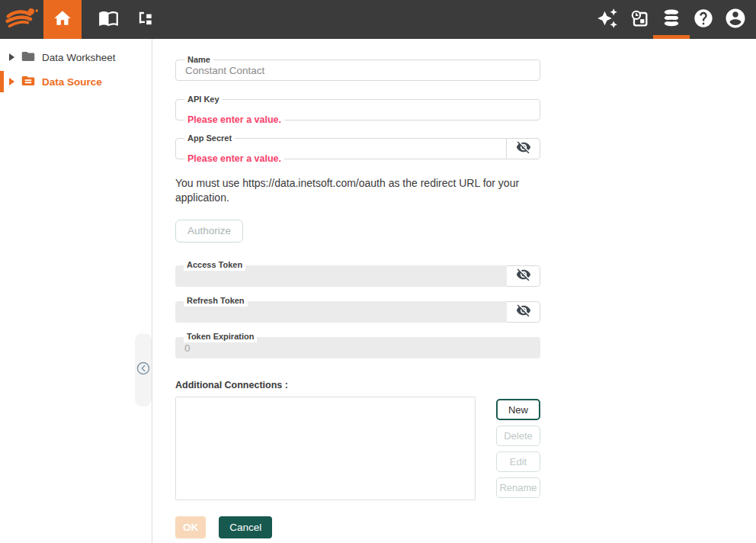 This screenshot has height=543, width=756. What do you see at coordinates (703, 20) in the screenshot?
I see `help-button` at bounding box center [703, 20].